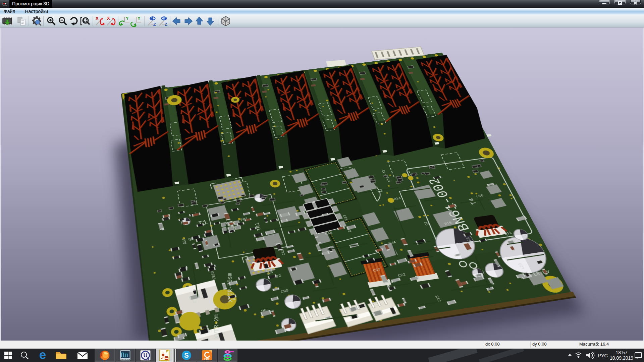 The width and height of the screenshot is (644, 362). What do you see at coordinates (217, 326) in the screenshot?
I see `svg-text: XVTR-2m` at bounding box center [217, 326].